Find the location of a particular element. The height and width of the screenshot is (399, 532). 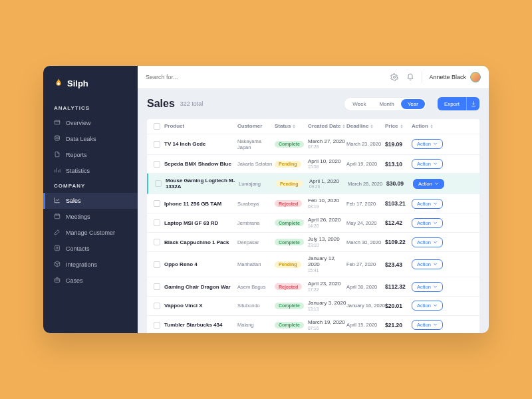

cell-deadline: March 23, 2020 is located at coordinates (366, 144).